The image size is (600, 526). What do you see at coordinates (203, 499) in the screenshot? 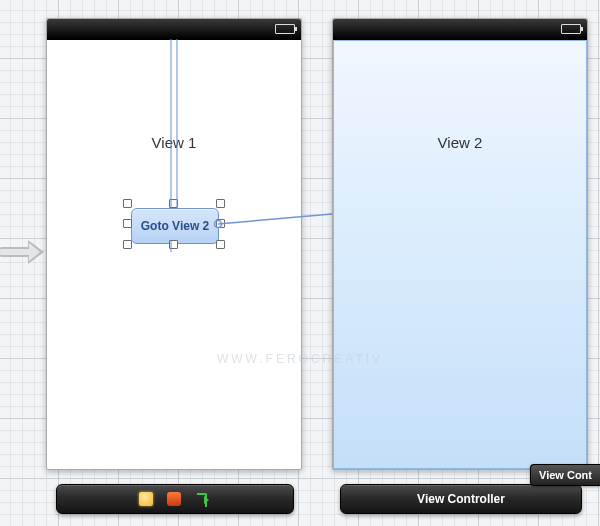
I see `exit-icon` at bounding box center [203, 499].